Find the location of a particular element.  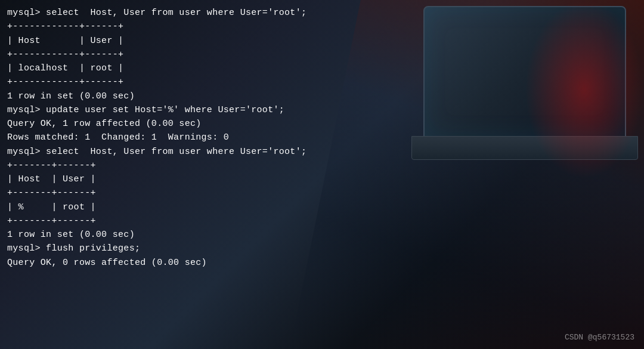

terminal-line: Query OK, 0 rows affected (0.00 sec) is located at coordinates (322, 262).